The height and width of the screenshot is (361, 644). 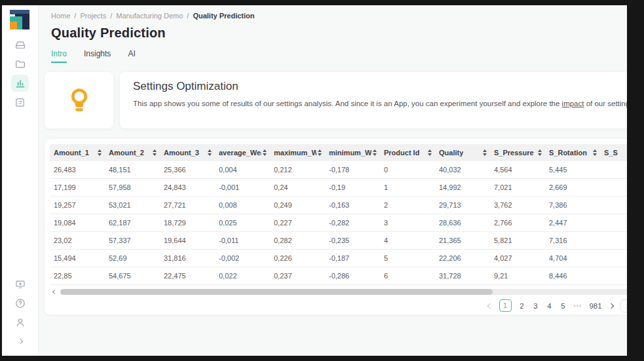 What do you see at coordinates (407, 276) in the screenshot?
I see `table-cell: 6` at bounding box center [407, 276].